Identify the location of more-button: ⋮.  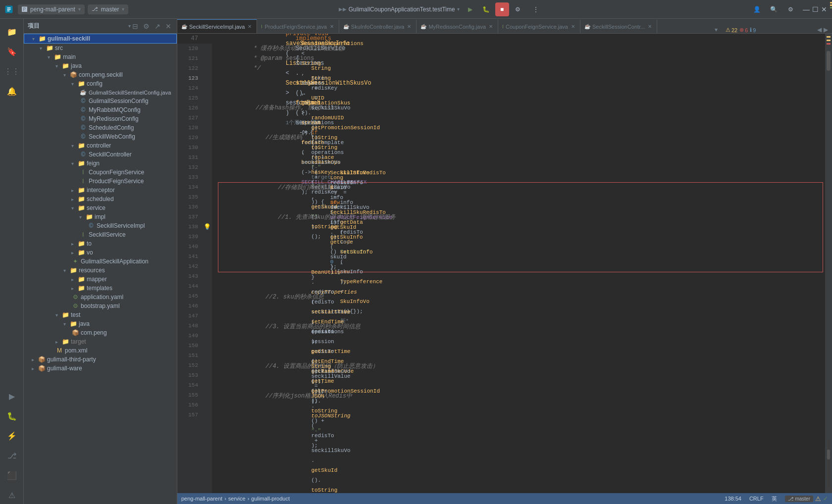
(536, 9).